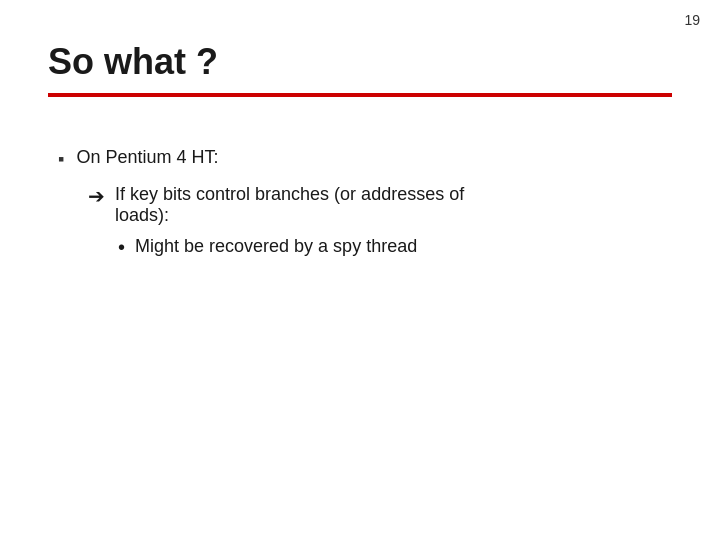 This screenshot has height=540, width=720. Describe the element at coordinates (120, 194) in the screenshot. I see `if-text: If` at that location.